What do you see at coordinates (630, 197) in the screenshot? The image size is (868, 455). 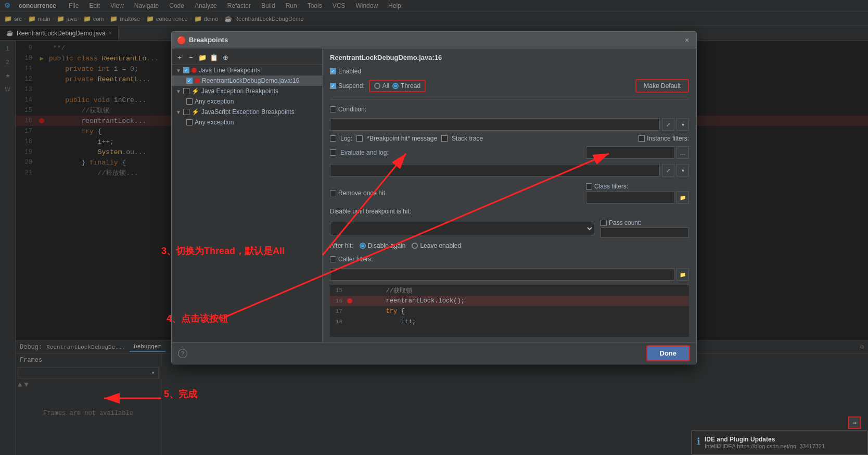 I see `class-filter-input` at bounding box center [630, 197].